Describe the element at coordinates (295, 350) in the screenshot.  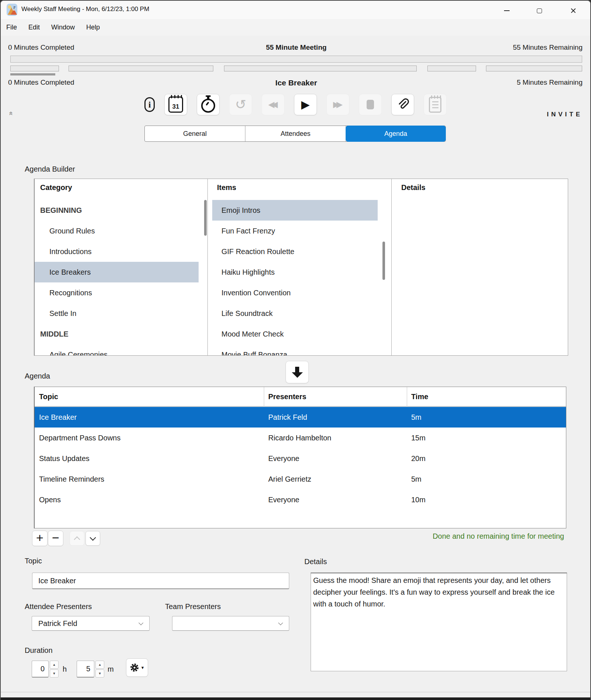
I see `list-item: Movie Buff Bonanza` at that location.